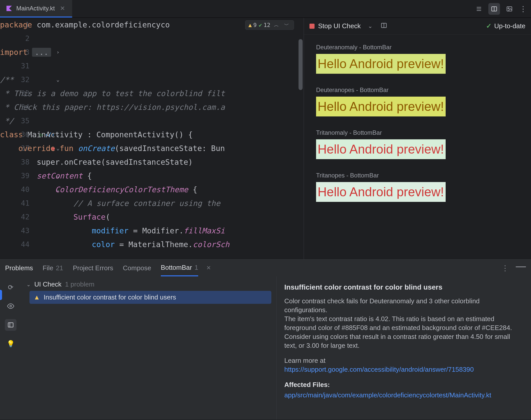  What do you see at coordinates (255, 25) in the screenshot?
I see `warning-count: 9` at bounding box center [255, 25].